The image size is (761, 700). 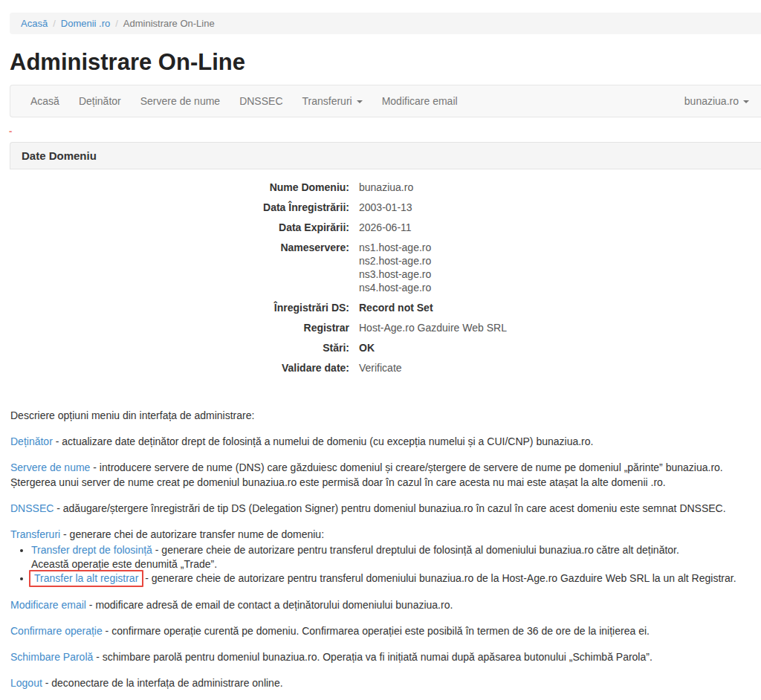 What do you see at coordinates (333, 101) in the screenshot?
I see `nav-item-transferuri-dropdown: Transferuri` at bounding box center [333, 101].